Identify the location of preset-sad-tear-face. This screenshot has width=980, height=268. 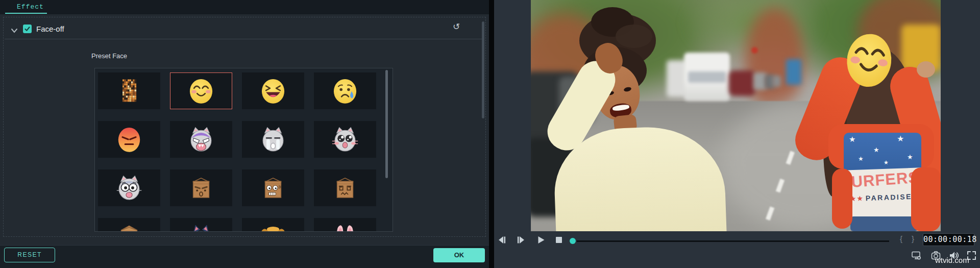
(345, 91).